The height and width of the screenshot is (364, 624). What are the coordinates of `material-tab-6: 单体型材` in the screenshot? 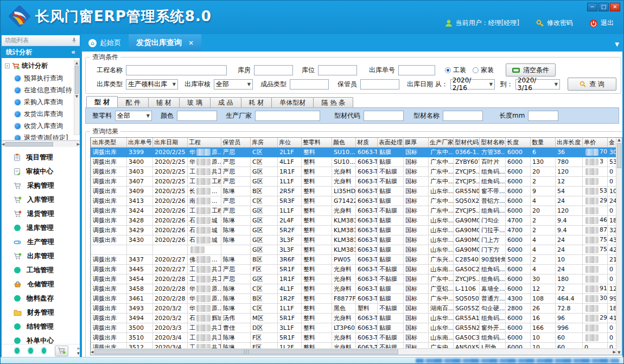 It's located at (292, 102).